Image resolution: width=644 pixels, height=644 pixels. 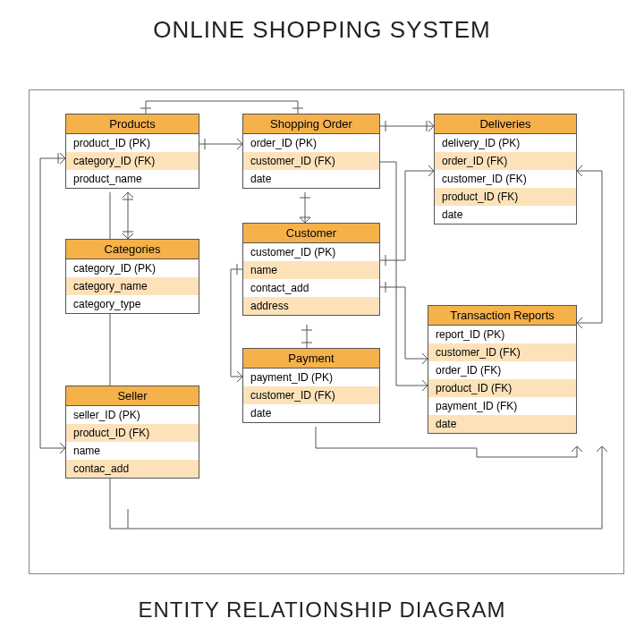 I want to click on field: report_ID (PK), so click(x=503, y=335).